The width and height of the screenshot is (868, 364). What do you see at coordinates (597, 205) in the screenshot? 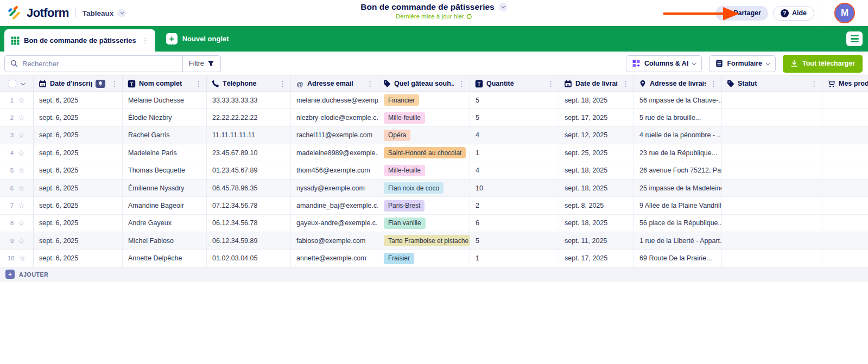
I see `cell-delivery: sept. 8, 2025` at bounding box center [597, 205].